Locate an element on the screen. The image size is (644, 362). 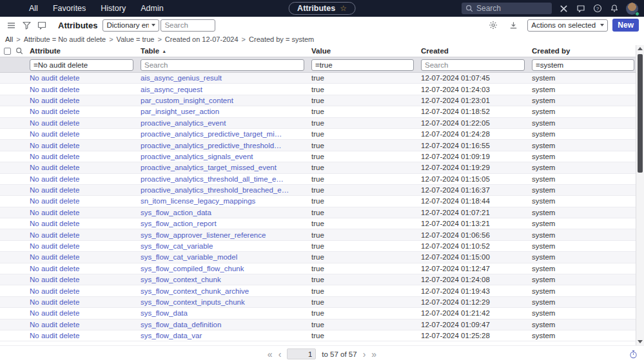
list-chat-icon is located at coordinates (42, 25).